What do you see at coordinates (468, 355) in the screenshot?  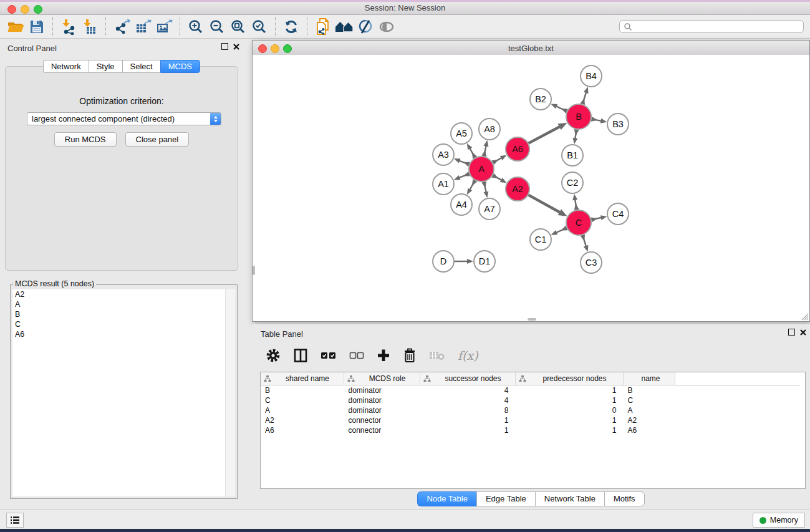 I see `function-builder-button: f(x)` at bounding box center [468, 355].